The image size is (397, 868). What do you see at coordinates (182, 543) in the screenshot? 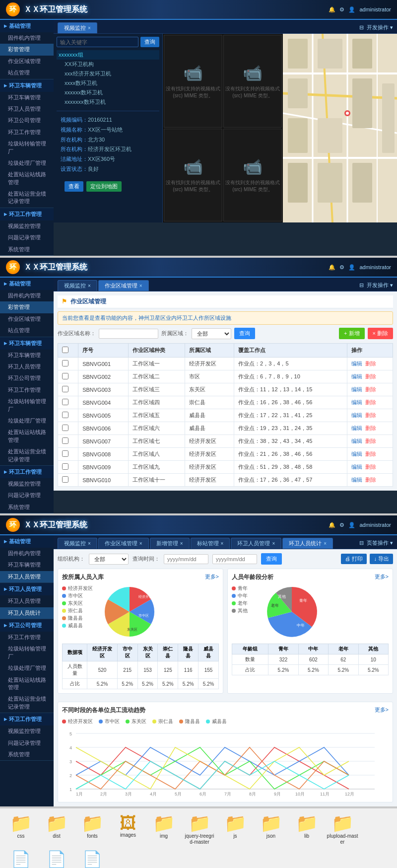
I see `tab-close-n3: ×` at bounding box center [182, 543].